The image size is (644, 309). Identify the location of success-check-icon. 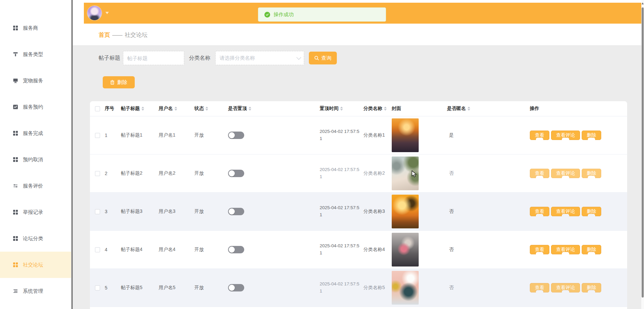
(267, 15).